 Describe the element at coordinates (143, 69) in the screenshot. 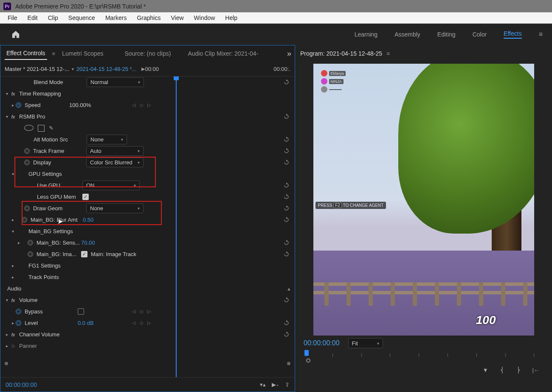

I see `play-icon: ▶` at that location.